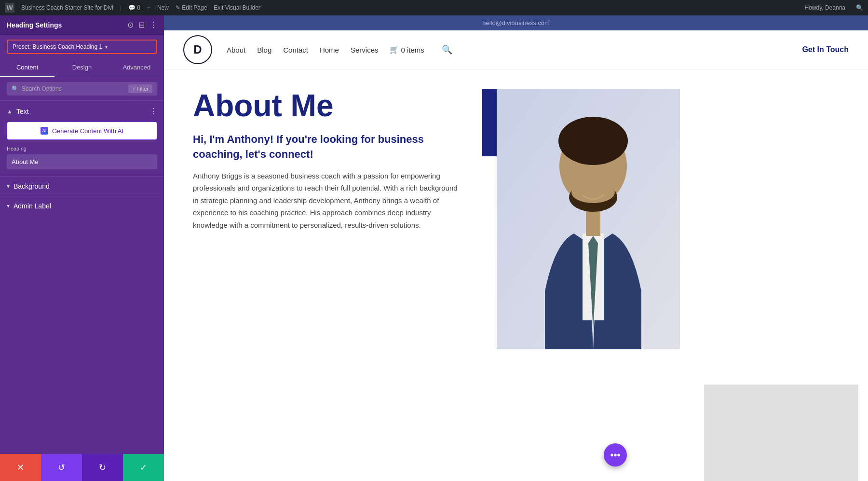 The image size is (868, 481). Describe the element at coordinates (20, 467) in the screenshot. I see `cancel-button: ✕` at that location.